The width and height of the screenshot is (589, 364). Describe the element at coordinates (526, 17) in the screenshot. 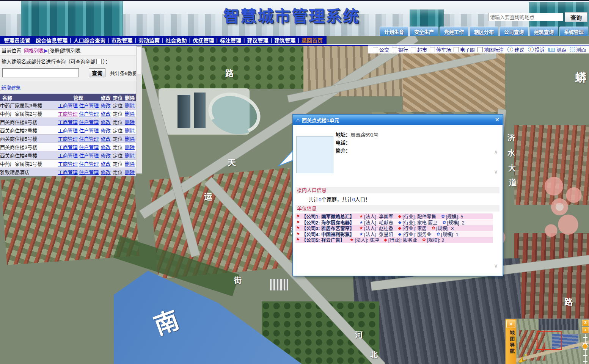

I see `map-search-input` at that location.